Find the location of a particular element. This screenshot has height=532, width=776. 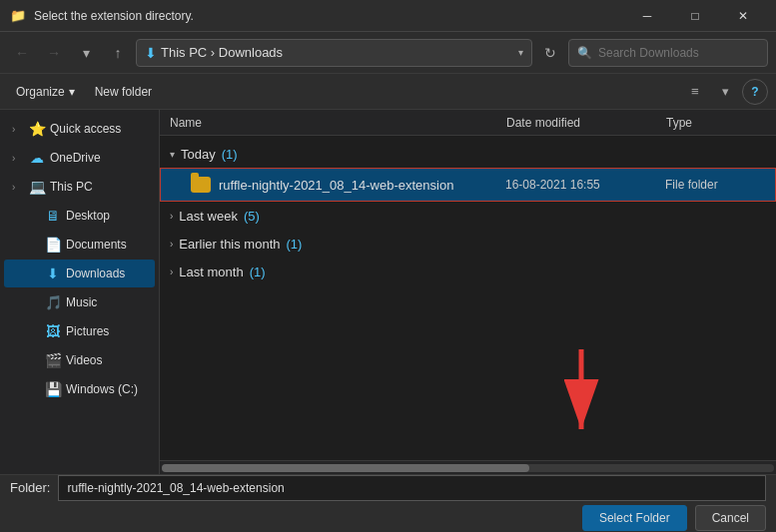

group-label: Today is located at coordinates (198, 154).